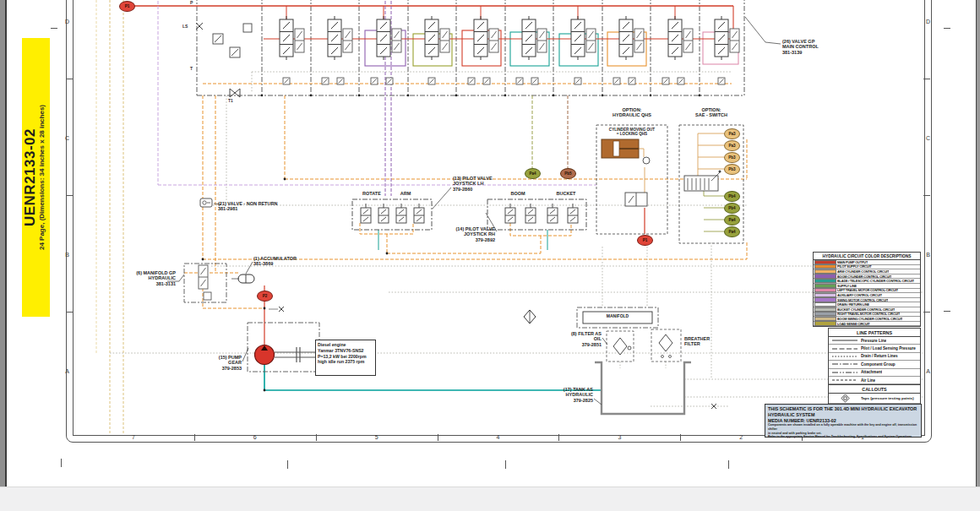 This screenshot has width=980, height=511. I want to click on line-pattern-row: Component Group, so click(874, 365).